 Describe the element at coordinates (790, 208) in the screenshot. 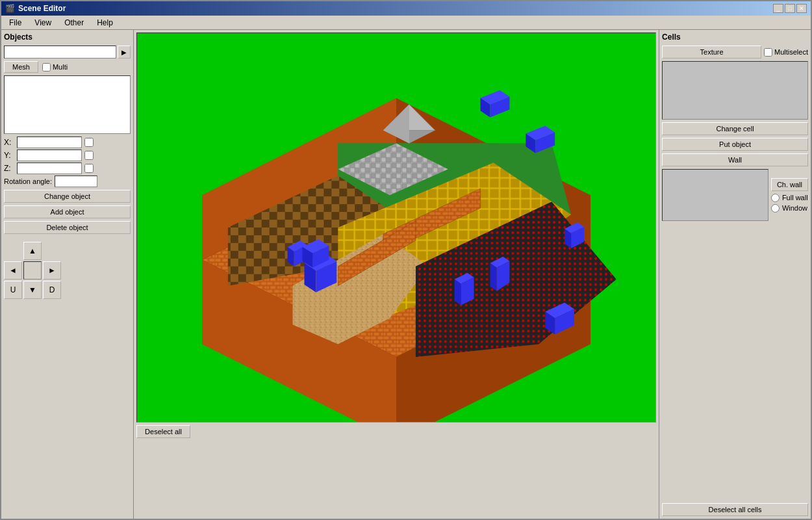

I see `window-radio-label: Window` at that location.